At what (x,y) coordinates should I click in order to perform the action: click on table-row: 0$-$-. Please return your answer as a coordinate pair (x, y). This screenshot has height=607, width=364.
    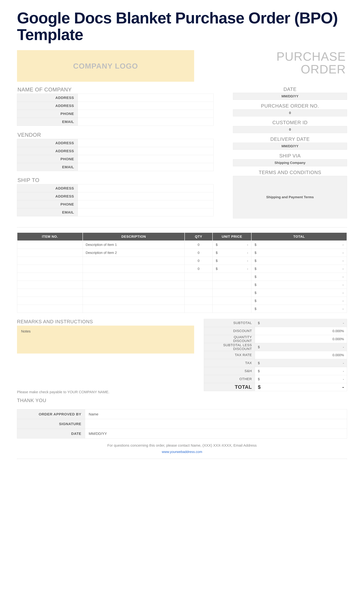
    Looking at the image, I should click on (182, 269).